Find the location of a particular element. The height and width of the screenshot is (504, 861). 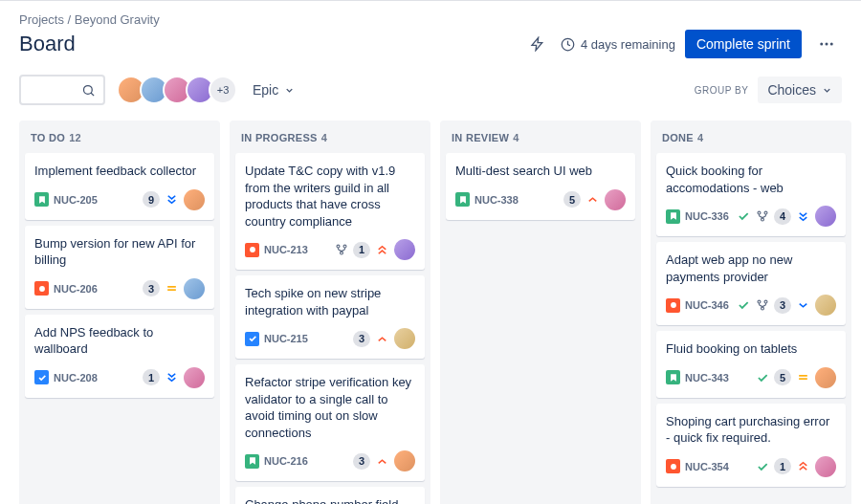

card: Multi-dest search UI web NUC-338 5 is located at coordinates (541, 186).